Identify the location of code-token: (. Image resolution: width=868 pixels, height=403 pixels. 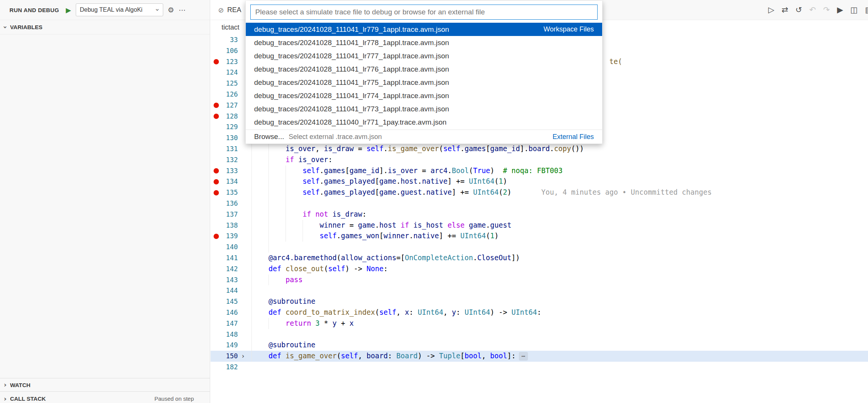
(501, 192).